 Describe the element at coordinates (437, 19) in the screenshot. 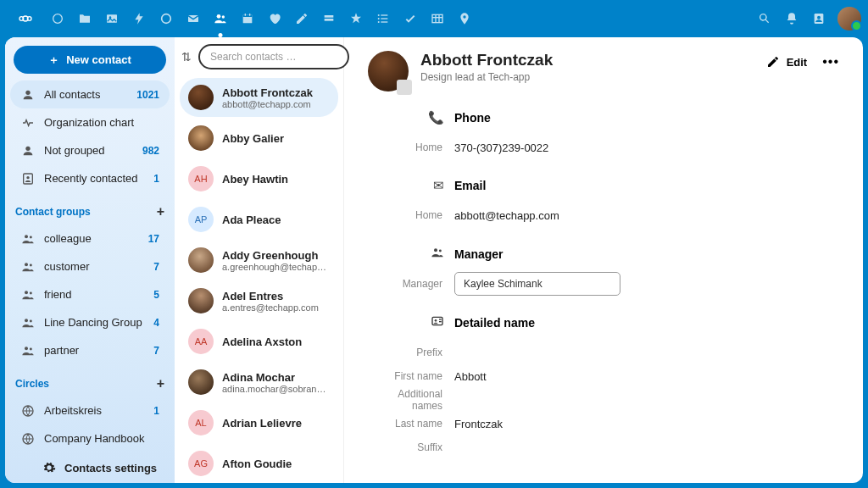

I see `tables-app-icon` at that location.